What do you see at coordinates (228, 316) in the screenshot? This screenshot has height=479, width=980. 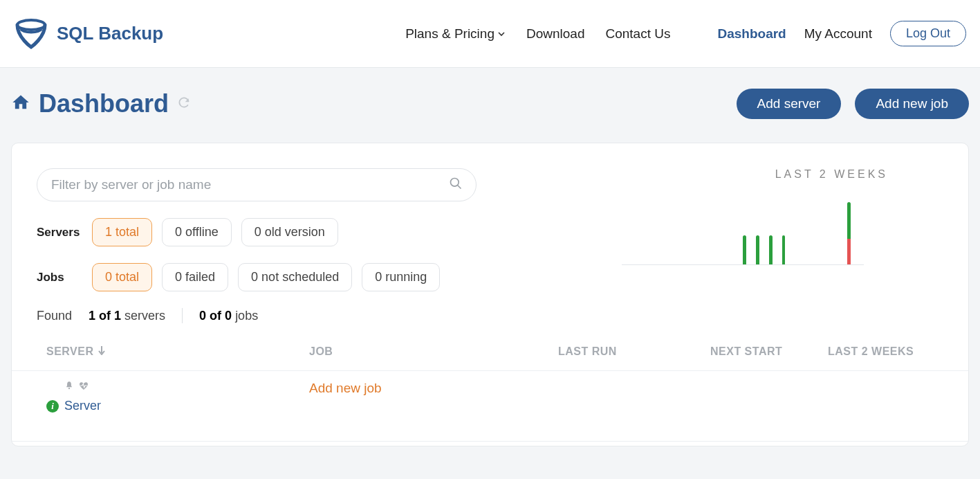 I see `found-jobs: 0 of 0 jobs` at bounding box center [228, 316].